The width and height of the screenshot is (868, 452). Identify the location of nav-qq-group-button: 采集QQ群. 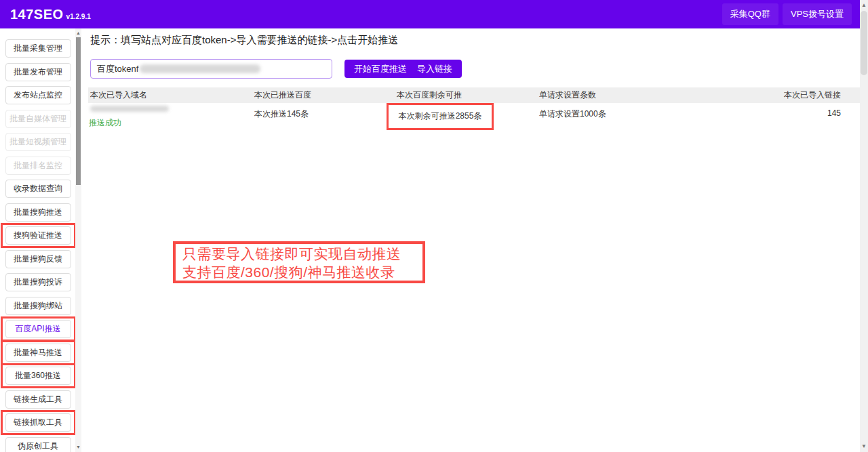
(750, 14).